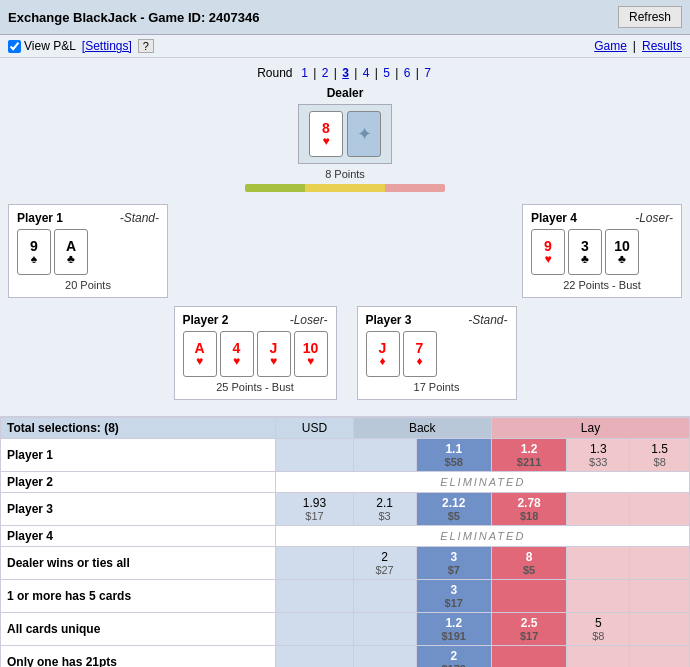 The height and width of the screenshot is (667, 690). What do you see at coordinates (34, 252) in the screenshot?
I see `player1-card-1: 9 ♠` at bounding box center [34, 252].